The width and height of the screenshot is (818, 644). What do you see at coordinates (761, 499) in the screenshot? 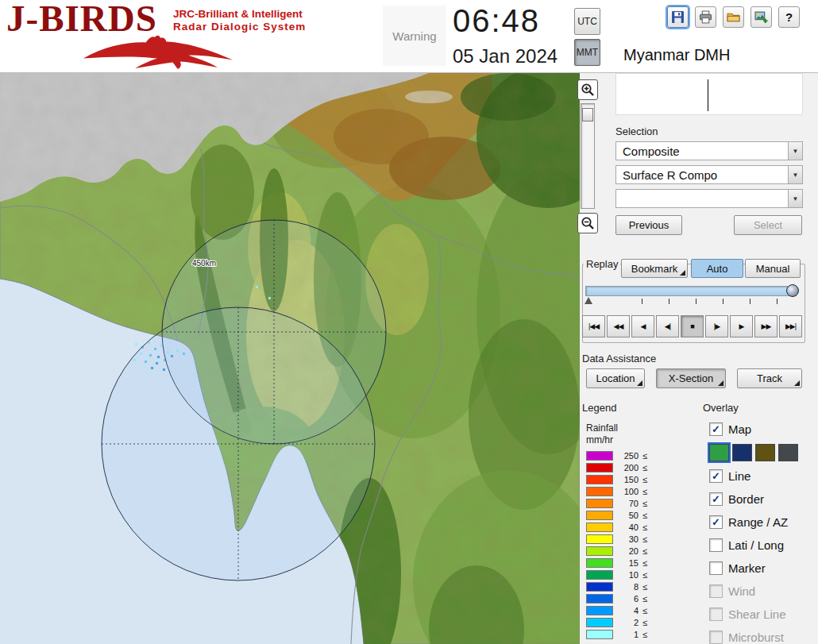
I see `overlay-item-border: ✓Border` at bounding box center [761, 499].